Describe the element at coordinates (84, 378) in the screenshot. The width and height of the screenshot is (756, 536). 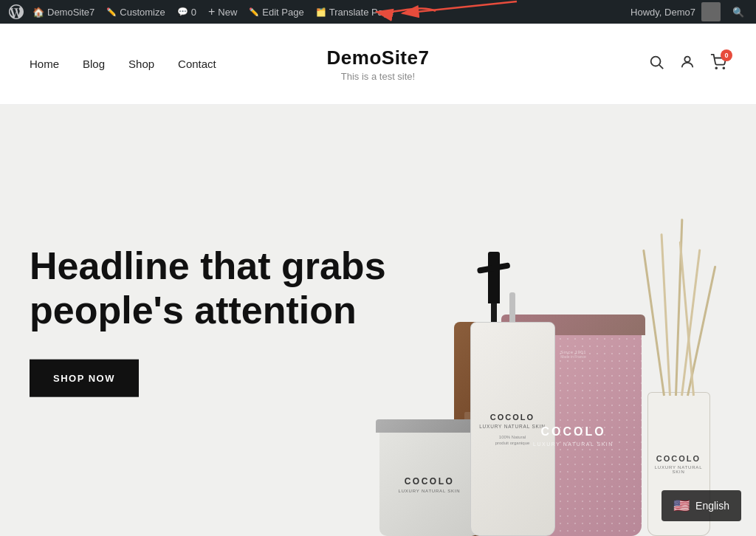
I see `shop-now-button: SHOP NOW` at that location.